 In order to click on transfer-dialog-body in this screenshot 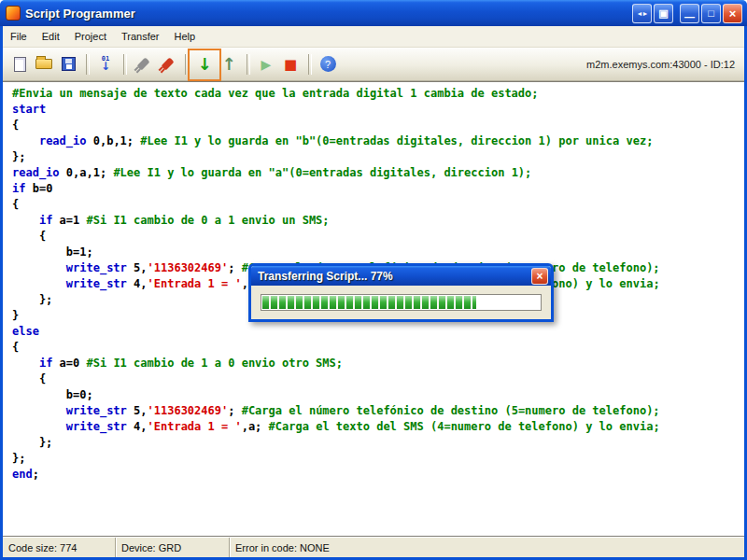, I will do `click(402, 302)`.